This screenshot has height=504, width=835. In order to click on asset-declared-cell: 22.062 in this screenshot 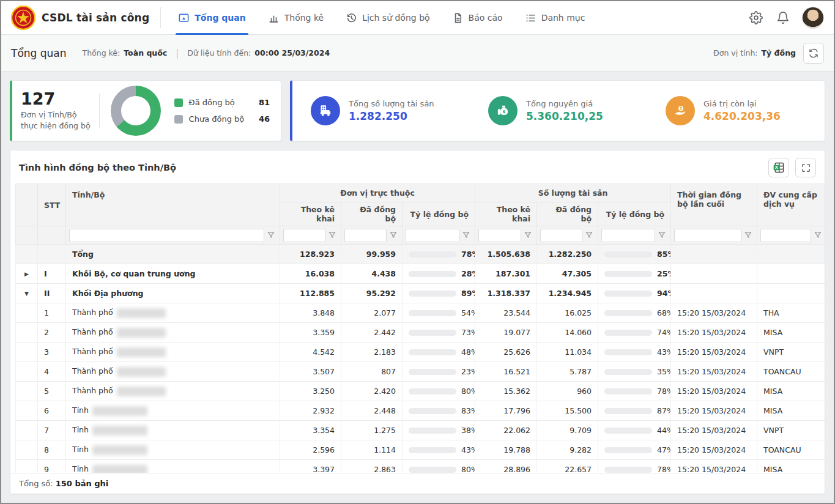, I will do `click(507, 431)`.